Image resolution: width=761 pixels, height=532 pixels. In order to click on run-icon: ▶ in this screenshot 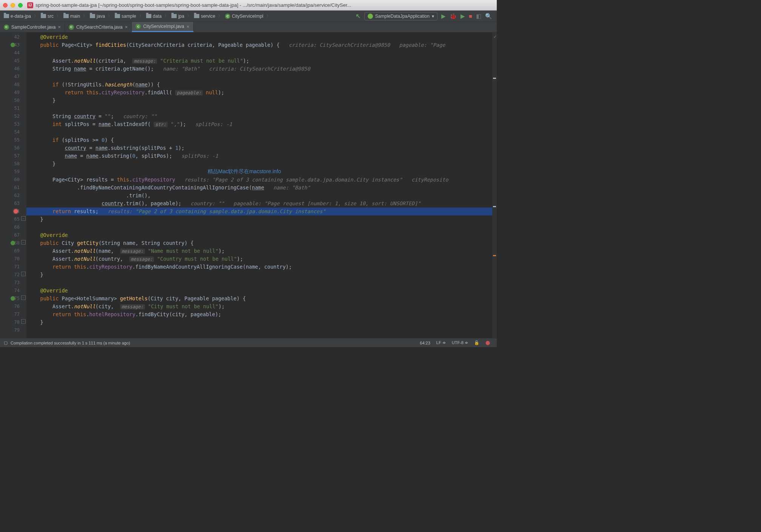, I will do `click(444, 16)`.